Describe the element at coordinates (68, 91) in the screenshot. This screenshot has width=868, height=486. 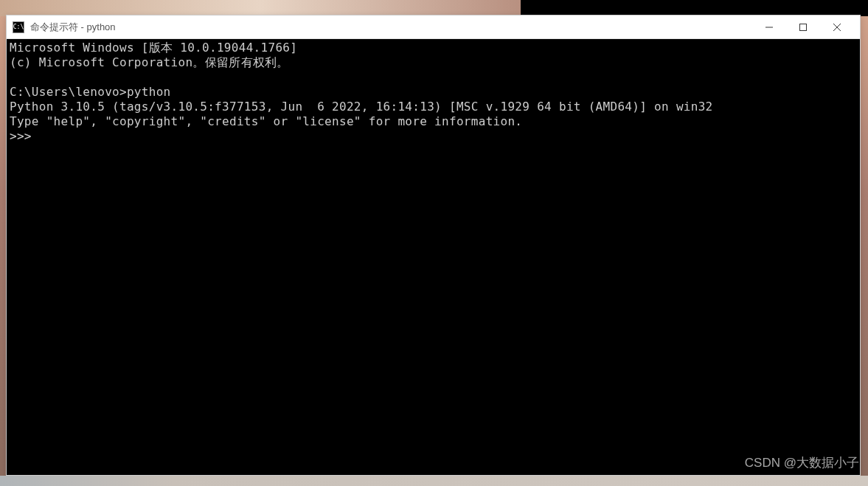
I see `prompt-path: C:\Users\lenovo>` at that location.